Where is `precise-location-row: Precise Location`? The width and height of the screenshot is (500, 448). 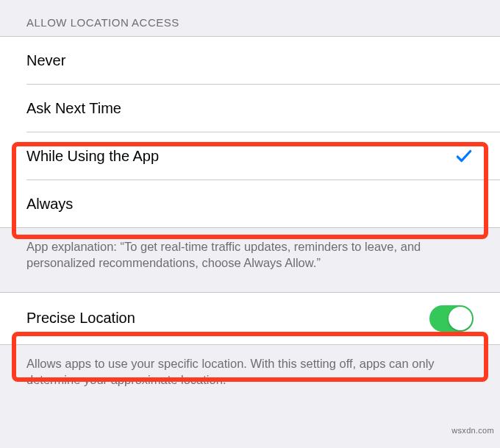
precise-location-row: Precise Location is located at coordinates (250, 319).